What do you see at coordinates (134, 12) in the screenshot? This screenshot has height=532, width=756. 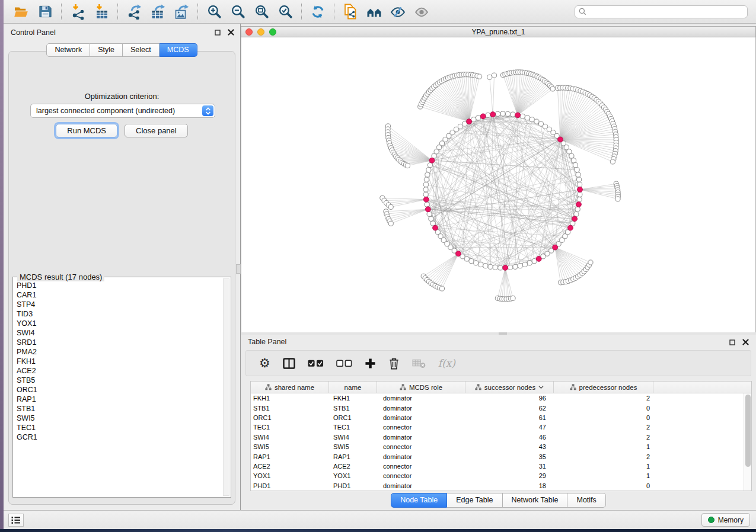 I see `export-network-button` at bounding box center [134, 12].